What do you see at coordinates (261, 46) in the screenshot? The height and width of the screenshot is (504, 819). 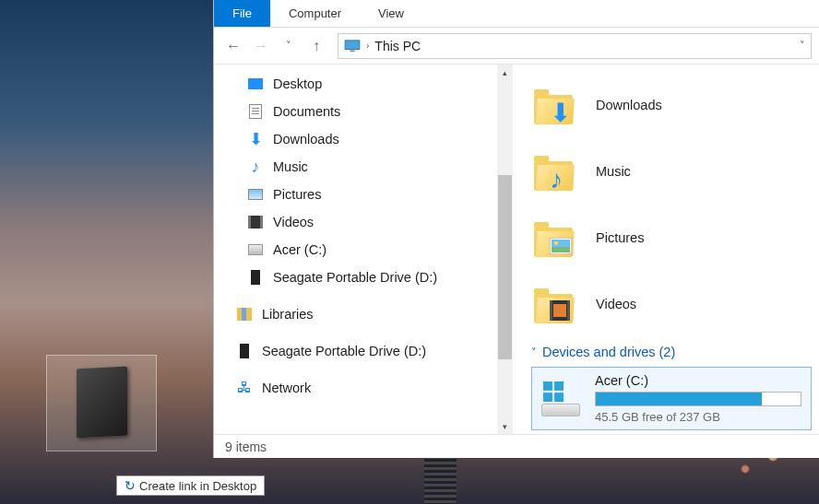 I see `forward-button: →` at bounding box center [261, 46].